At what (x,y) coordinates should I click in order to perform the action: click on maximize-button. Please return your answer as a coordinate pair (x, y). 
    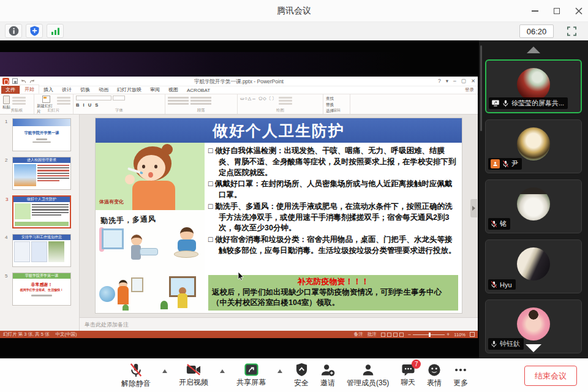
    Looking at the image, I should click on (557, 11).